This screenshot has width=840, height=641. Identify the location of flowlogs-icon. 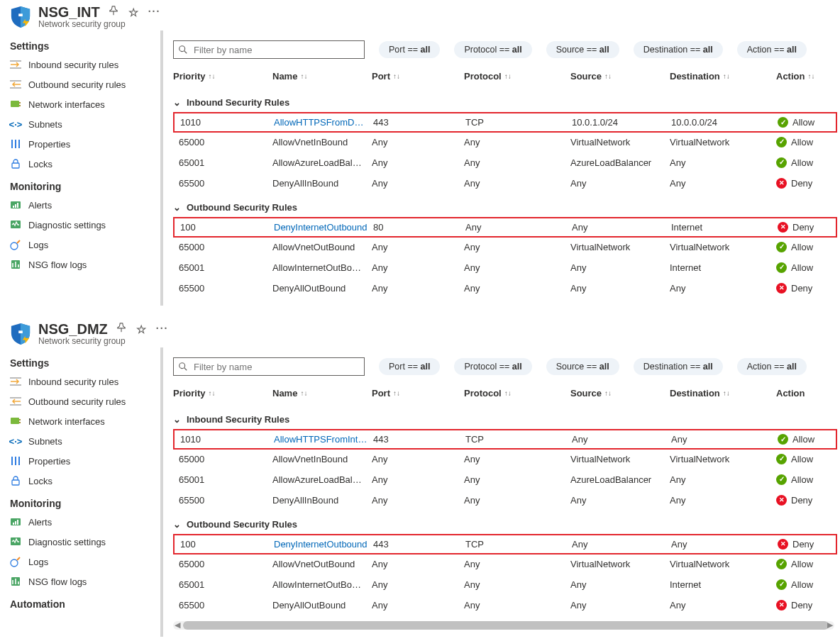
(16, 581).